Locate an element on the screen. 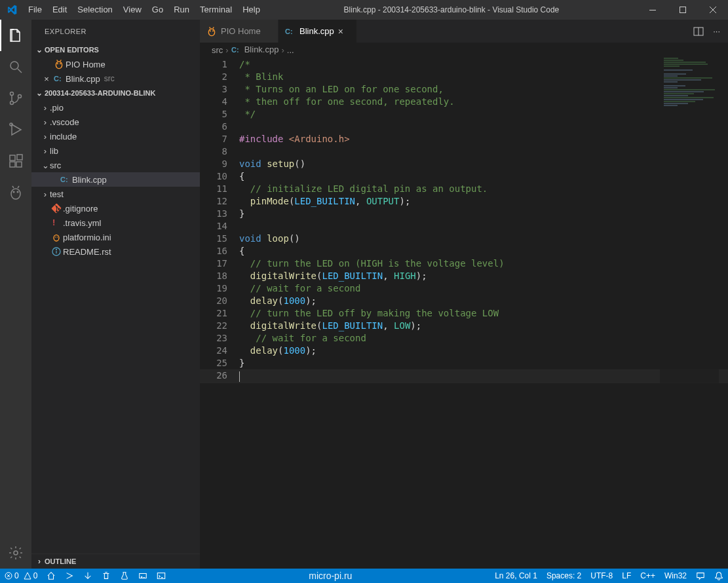  status-errors: 0 0 is located at coordinates (21, 576).